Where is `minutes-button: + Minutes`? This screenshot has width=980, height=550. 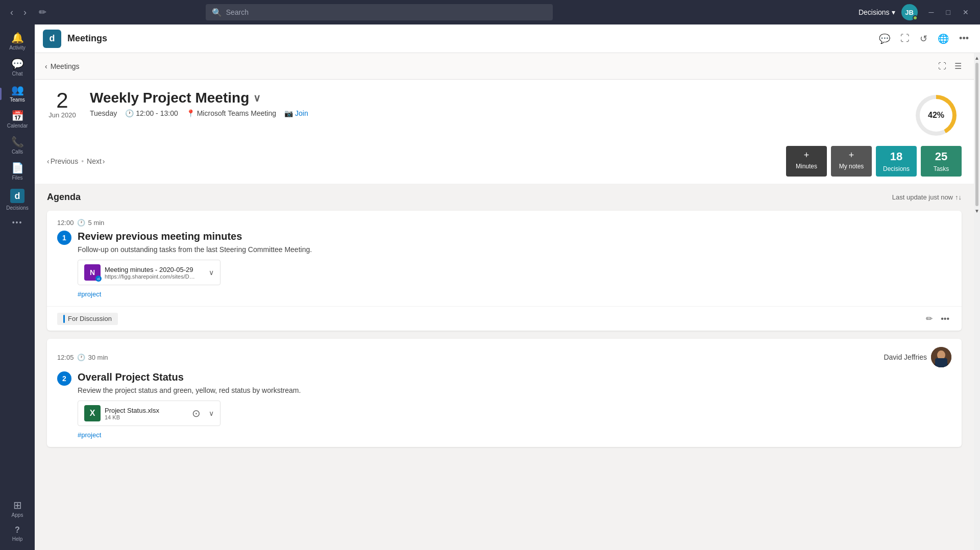
minutes-button: + Minutes is located at coordinates (806, 161).